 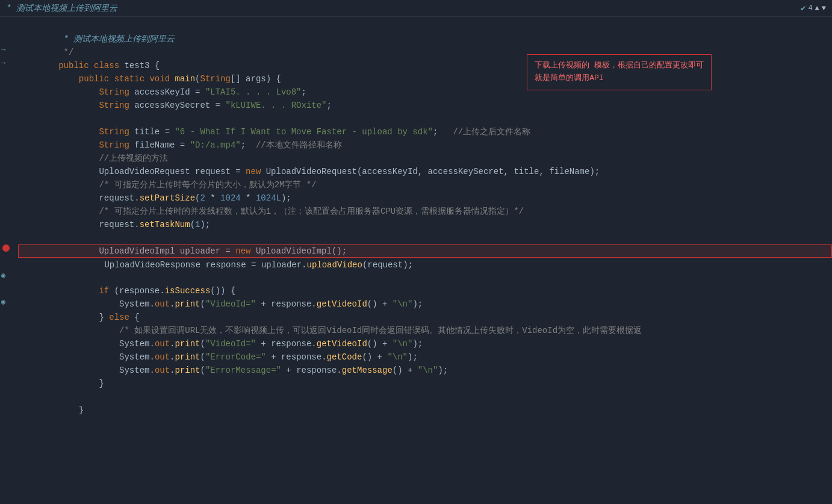 I want to click on code-line-9: String fileName = "D:/a.mp4"; //本地文件路径和名…, so click(x=425, y=132).